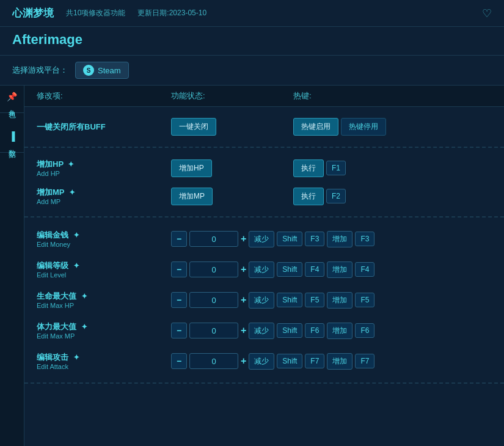 This screenshot has width=504, height=446. Describe the element at coordinates (261, 239) in the screenshot. I see `money-decrease-btn: 减少` at that location.